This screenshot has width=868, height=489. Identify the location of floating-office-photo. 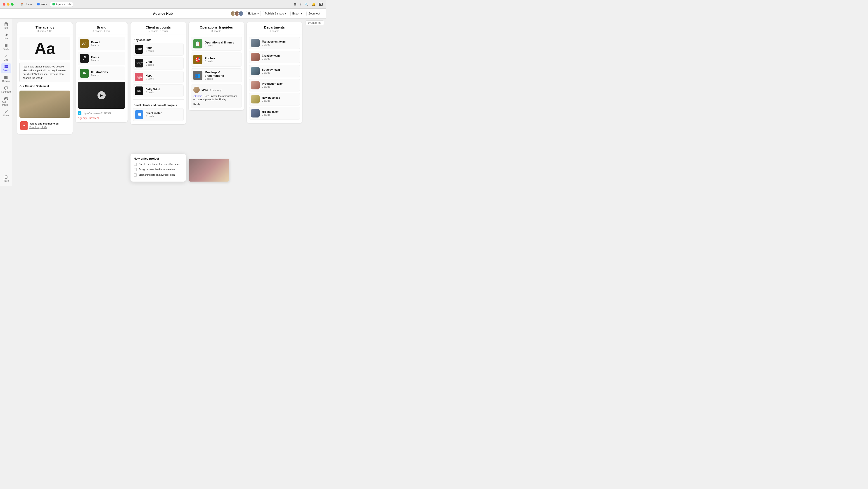
(209, 170).